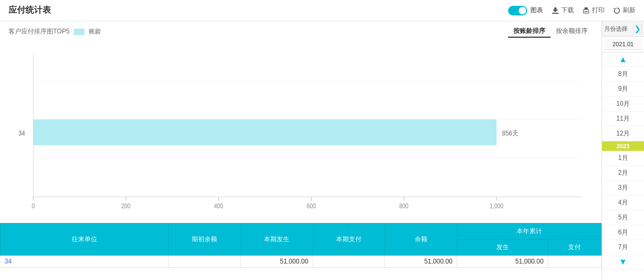 The image size is (644, 280). Describe the element at coordinates (30, 11) in the screenshot. I see `page-title: 应付统计表` at that location.